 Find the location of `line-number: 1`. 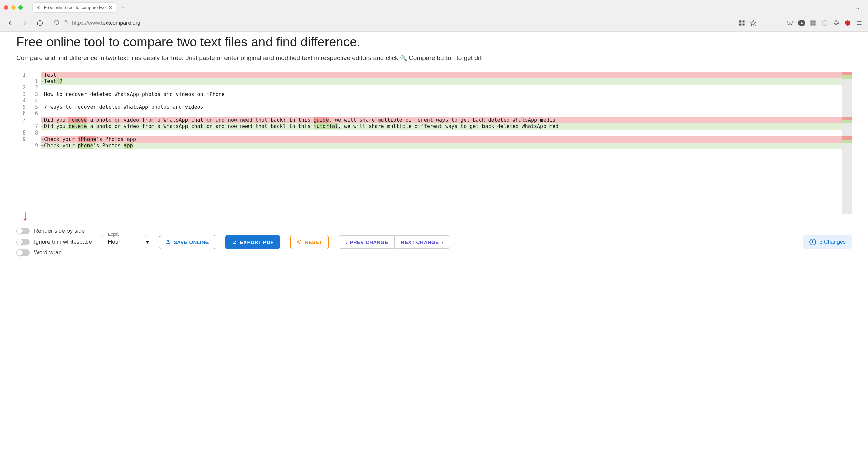

line-number: 1 is located at coordinates (35, 81).